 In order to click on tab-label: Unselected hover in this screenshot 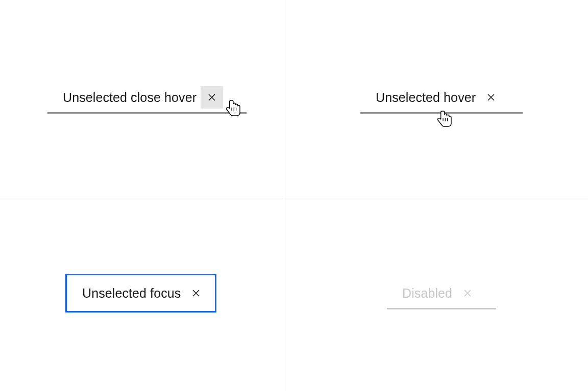, I will do `click(426, 98)`.